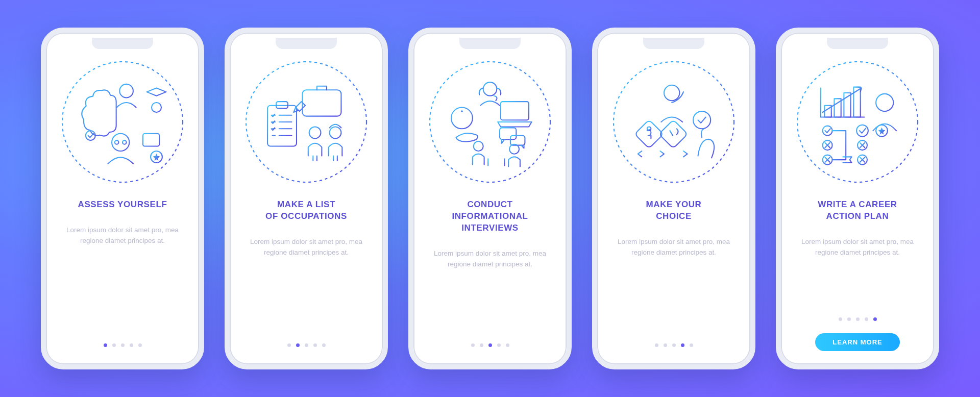  I want to click on screen-title: WRITE A CAREERACTION PLAN, so click(857, 211).